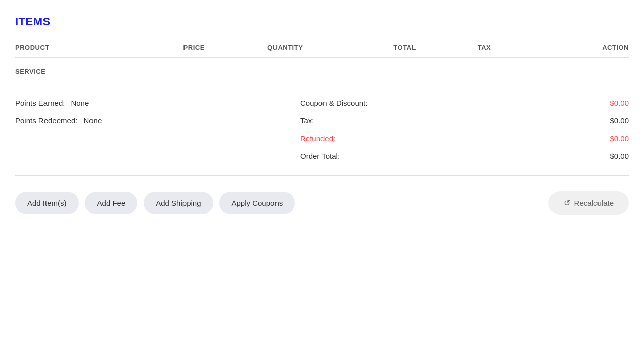 Image resolution: width=644 pixels, height=359 pixels. Describe the element at coordinates (594, 203) in the screenshot. I see `recalculate-label: Recalculate` at that location.